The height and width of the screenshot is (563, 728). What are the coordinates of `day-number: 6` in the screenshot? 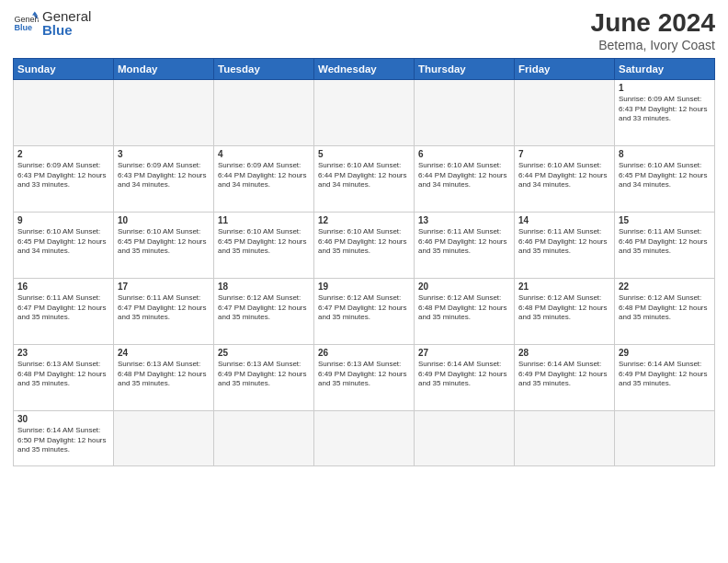 It's located at (464, 155).